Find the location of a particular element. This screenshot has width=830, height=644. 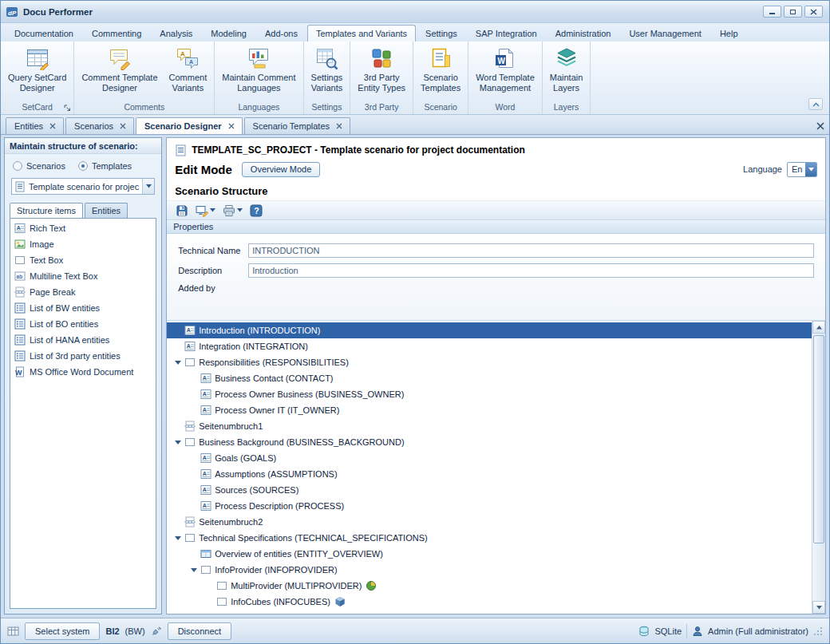

app-logo-icon: dP is located at coordinates (12, 12).